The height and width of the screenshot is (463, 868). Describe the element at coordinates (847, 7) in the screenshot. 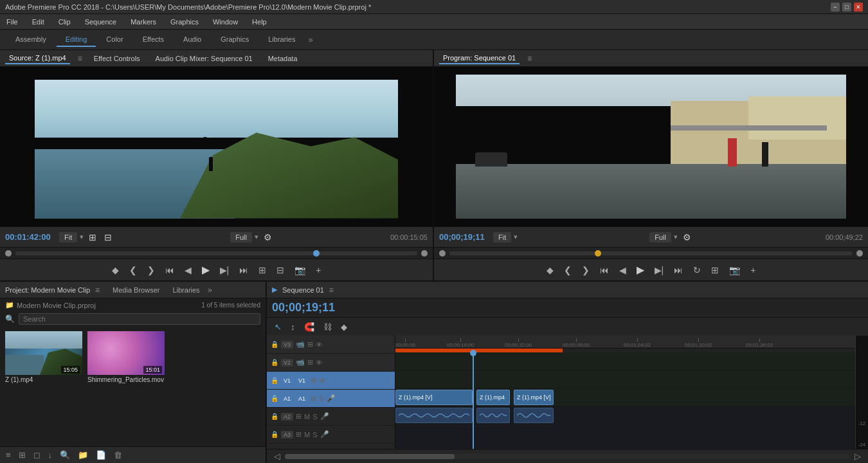

I see `maximize-button: □` at that location.